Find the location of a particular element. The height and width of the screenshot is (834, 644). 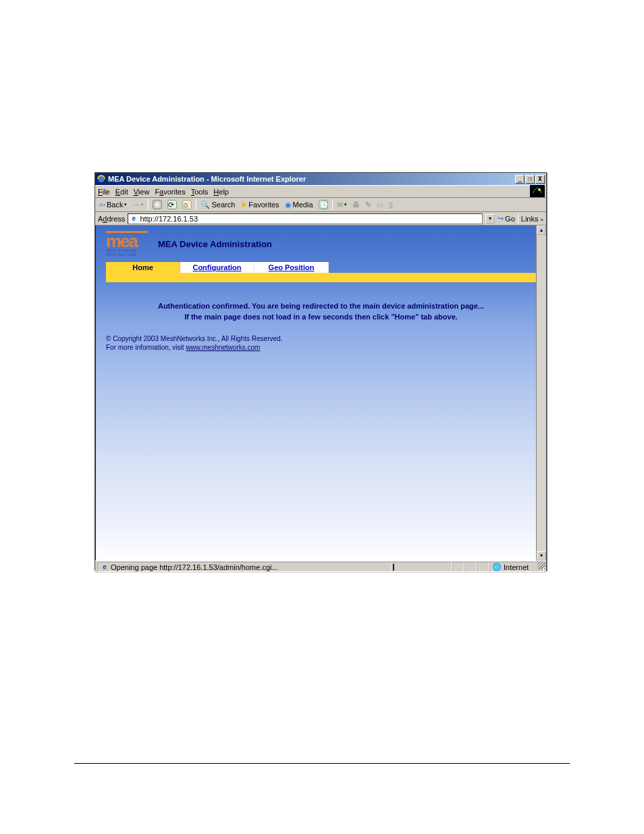

scroll-up-button: ▴ is located at coordinates (541, 230).